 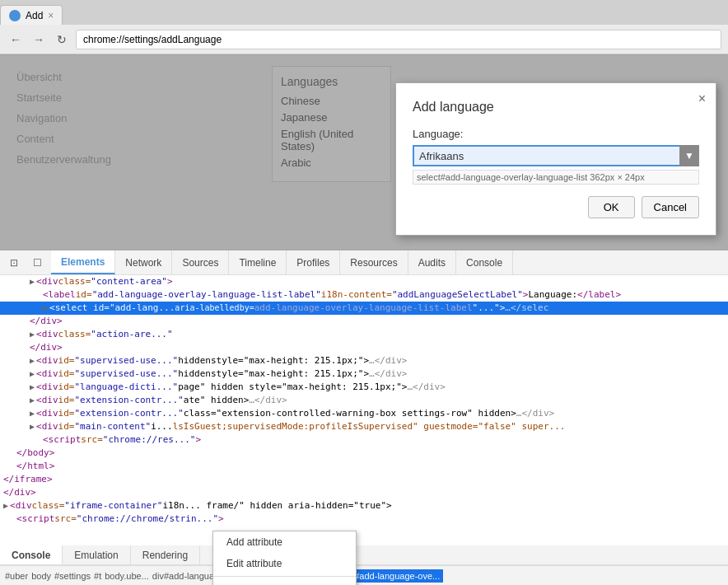 I want to click on inspect-icon: ⊡, so click(x=14, y=263).